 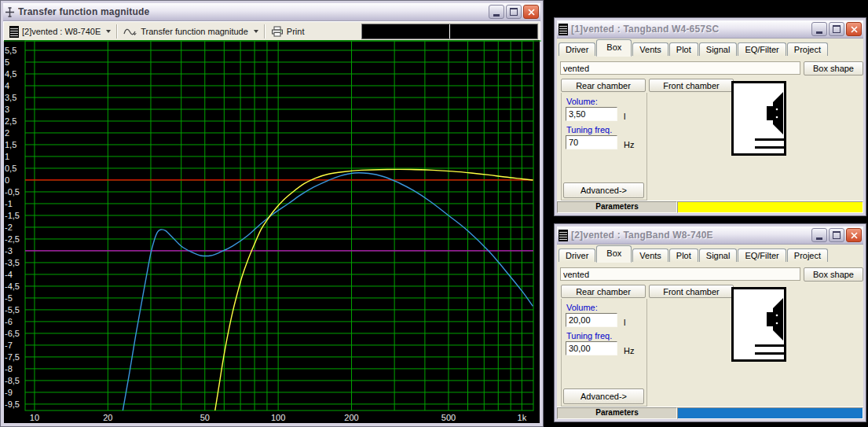 What do you see at coordinates (710, 236) in the screenshot?
I see `window-titlebar: [2]vented : TangBand W8-740E` at bounding box center [710, 236].